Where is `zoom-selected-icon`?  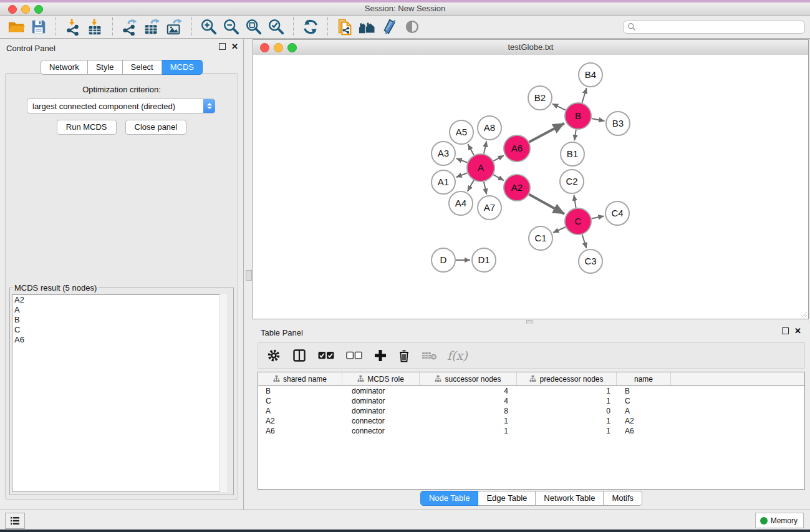 zoom-selected-icon is located at coordinates (276, 27).